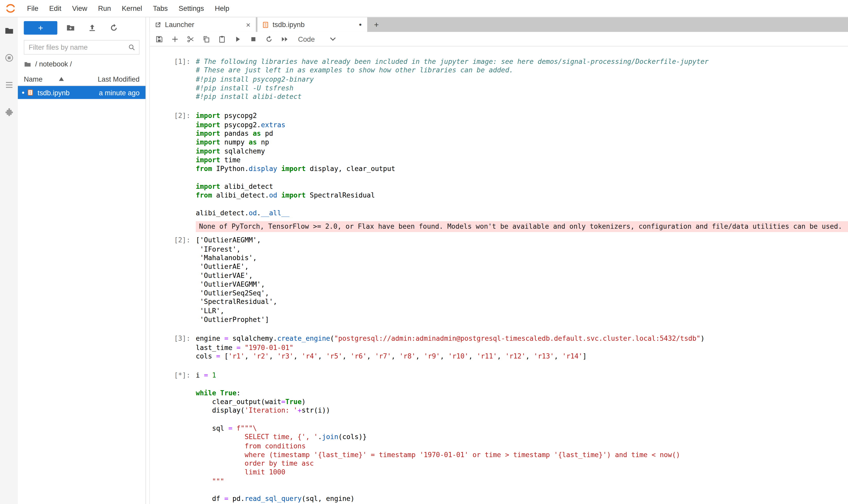 This screenshot has height=504, width=848. Describe the element at coordinates (82, 63) in the screenshot. I see `breadcrumb: / notebook /` at that location.